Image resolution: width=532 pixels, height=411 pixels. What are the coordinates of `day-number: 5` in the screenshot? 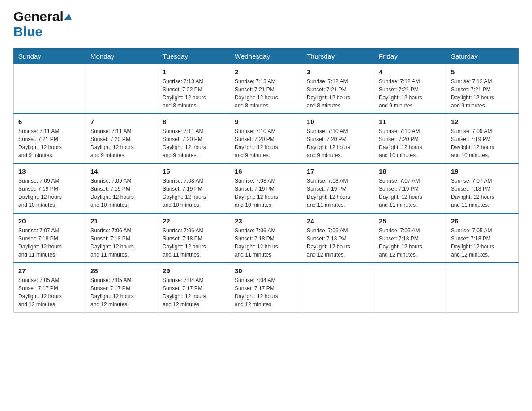 It's located at (482, 72).